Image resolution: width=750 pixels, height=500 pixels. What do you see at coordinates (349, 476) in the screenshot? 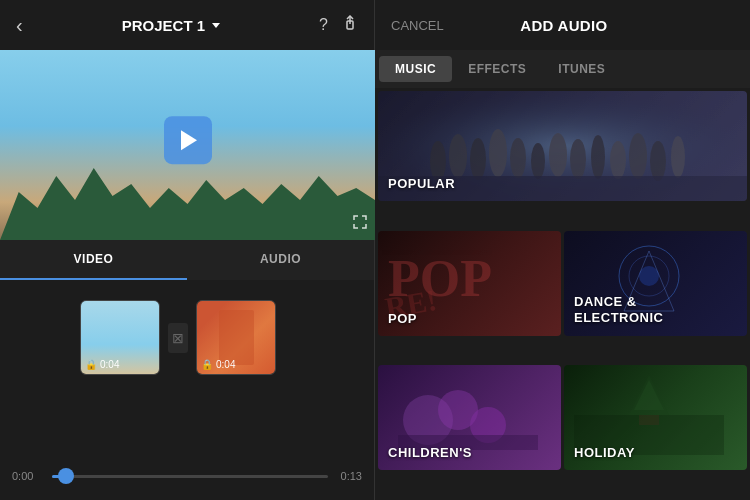
I see `end-time: 0:13` at bounding box center [349, 476].